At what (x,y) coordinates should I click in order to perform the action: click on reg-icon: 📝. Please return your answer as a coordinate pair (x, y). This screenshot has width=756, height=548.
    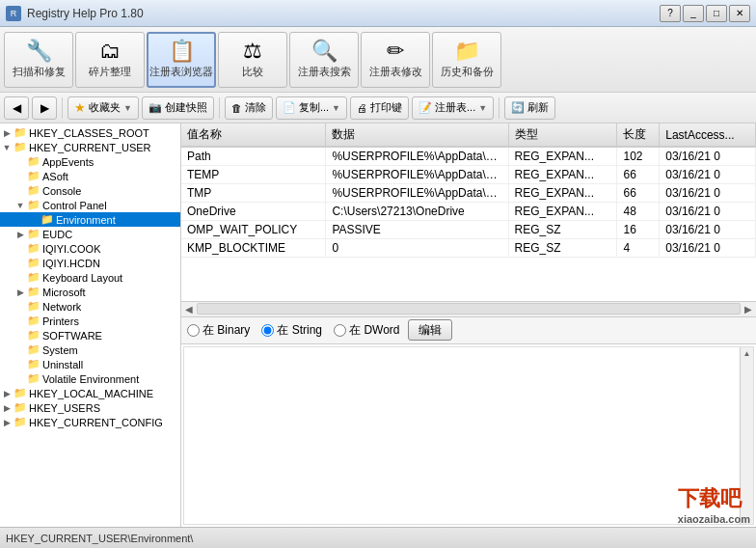
    Looking at the image, I should click on (425, 108).